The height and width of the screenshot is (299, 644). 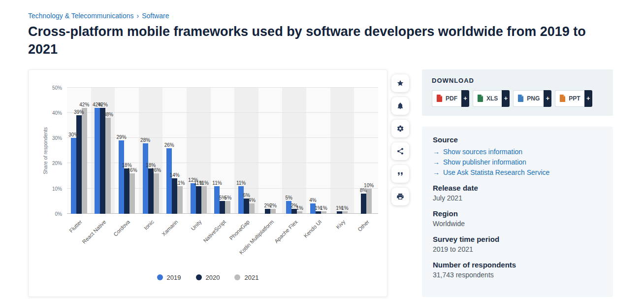 I want to click on star-icon, so click(x=400, y=83).